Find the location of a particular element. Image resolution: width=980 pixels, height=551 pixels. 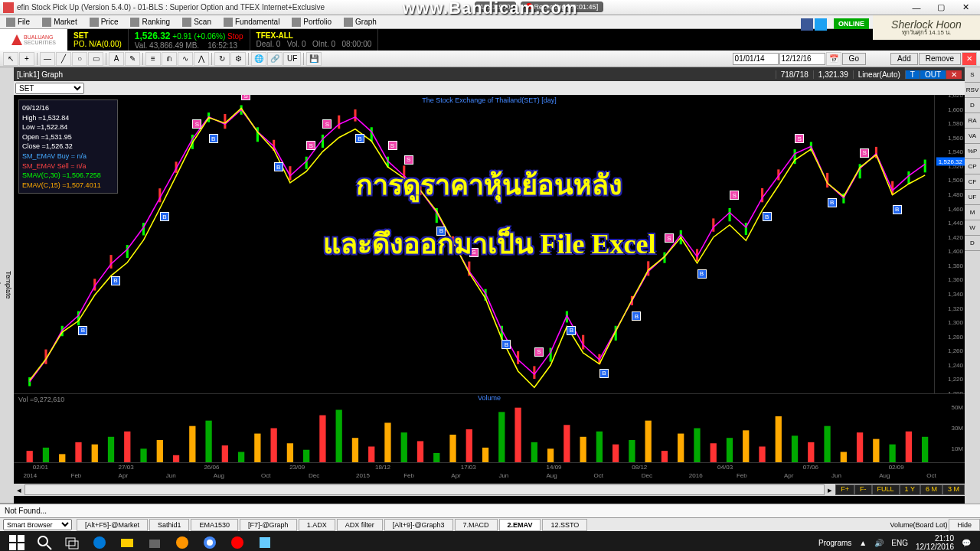

range-6m: 6 M is located at coordinates (931, 490).